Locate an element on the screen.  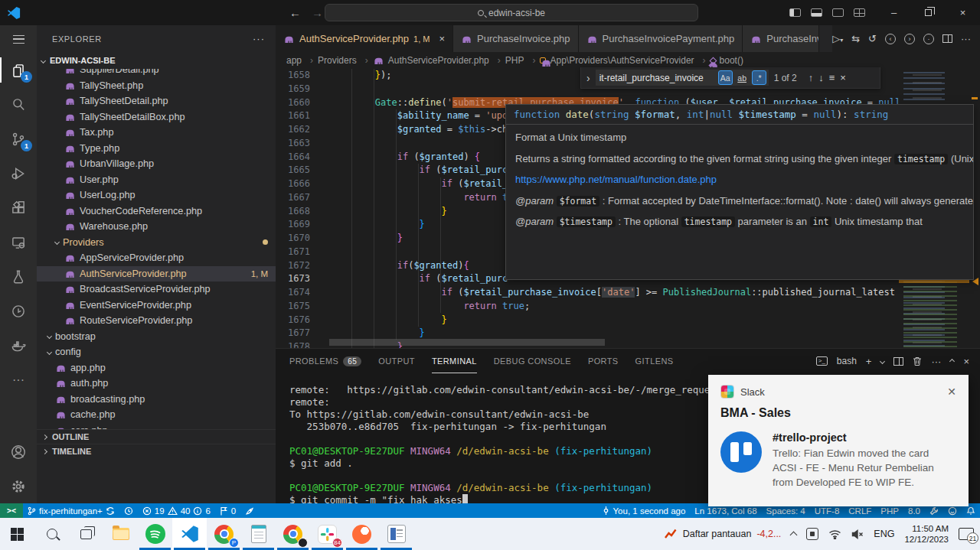
breadcrumb-item: App\Providers\AuthServiceProvider › is located at coordinates (625, 60).